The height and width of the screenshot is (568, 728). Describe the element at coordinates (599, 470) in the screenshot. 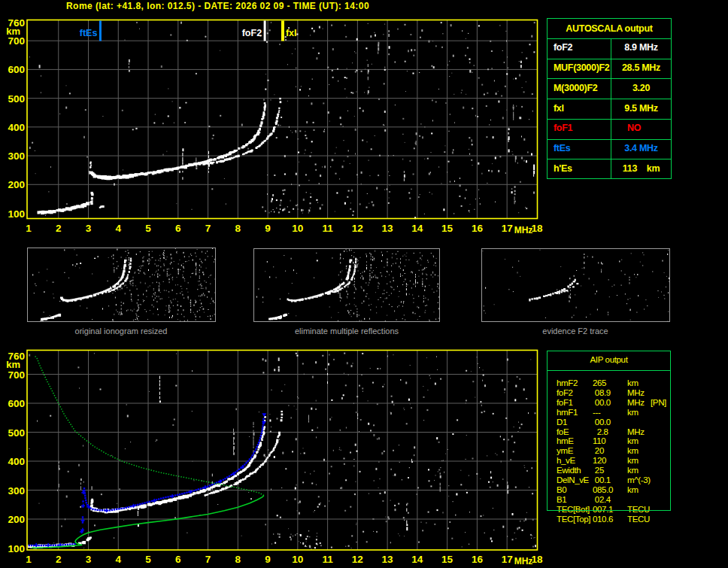

I see `aip-value-ewidth: 25` at that location.